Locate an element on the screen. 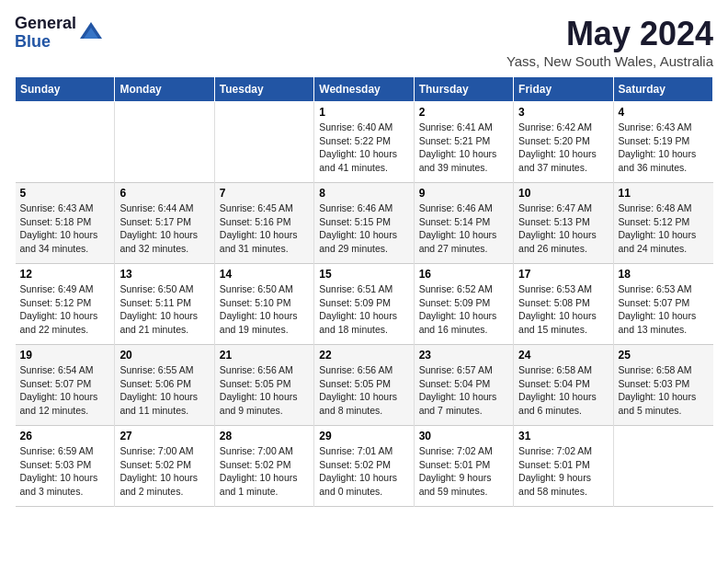  header-sunday: Sunday is located at coordinates (65, 90).